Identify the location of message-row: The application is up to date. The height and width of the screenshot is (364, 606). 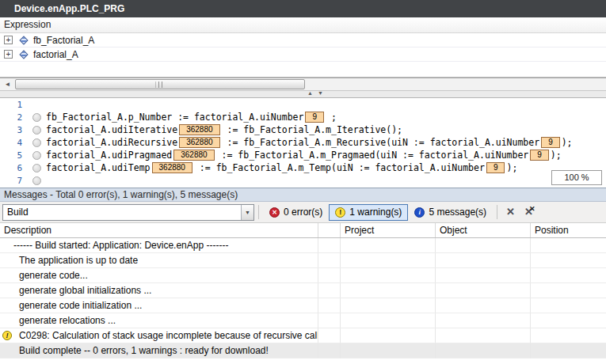
(303, 261).